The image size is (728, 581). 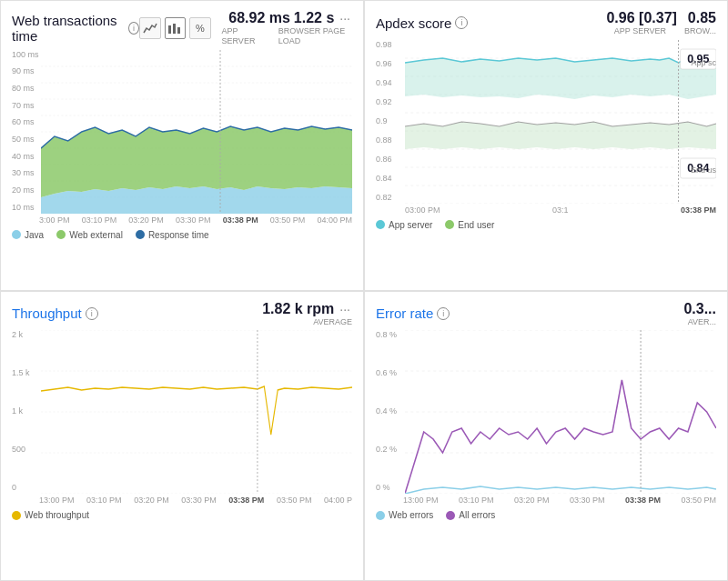 What do you see at coordinates (703, 63) in the screenshot?
I see `apdex-app-server-tooltip: App sc` at bounding box center [703, 63].